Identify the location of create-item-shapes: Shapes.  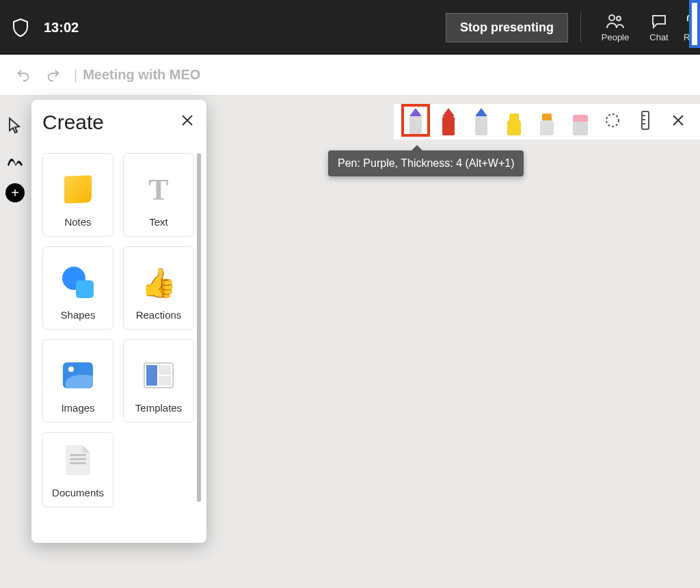
(78, 288).